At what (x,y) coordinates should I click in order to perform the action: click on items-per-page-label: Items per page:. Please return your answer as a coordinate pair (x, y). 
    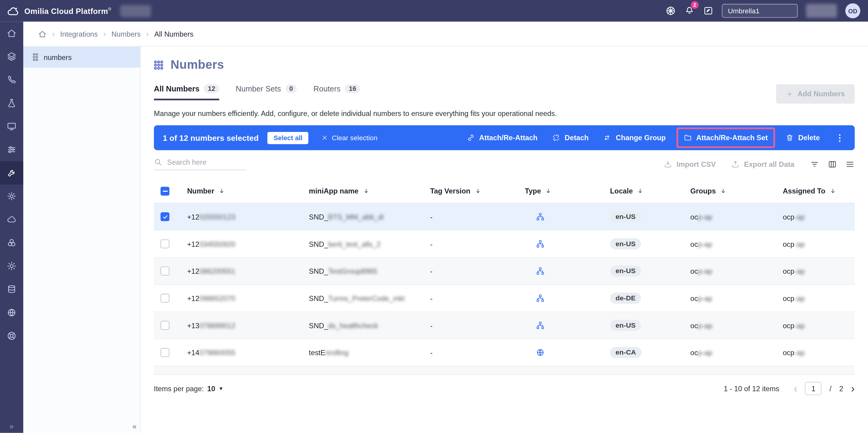
    Looking at the image, I should click on (179, 388).